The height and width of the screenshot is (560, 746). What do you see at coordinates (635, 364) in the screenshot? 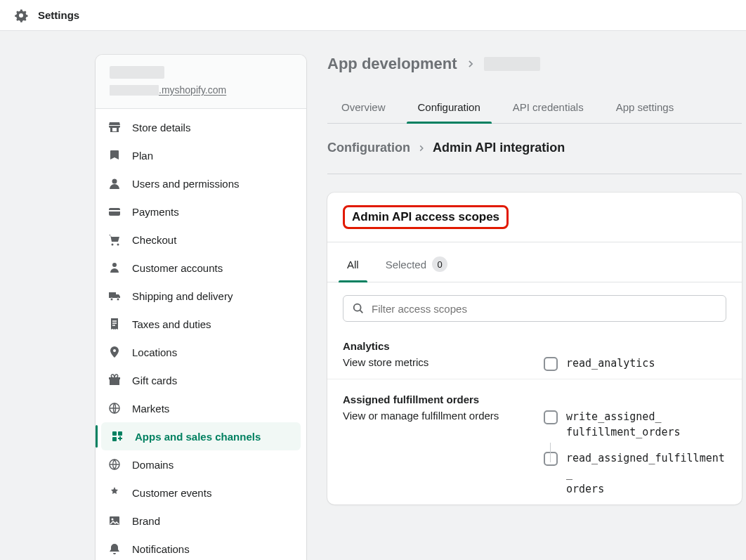
I see `scope-options: read_analytics` at bounding box center [635, 364].